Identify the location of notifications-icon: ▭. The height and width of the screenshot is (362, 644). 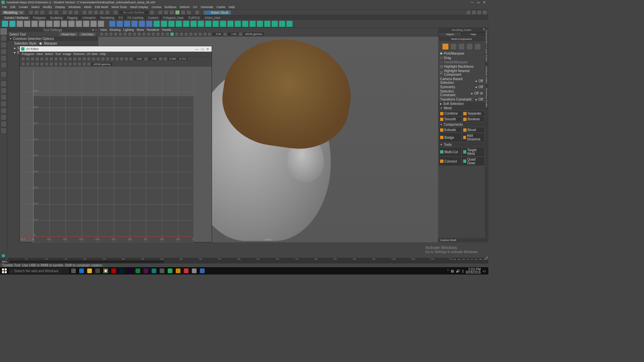
(484, 271).